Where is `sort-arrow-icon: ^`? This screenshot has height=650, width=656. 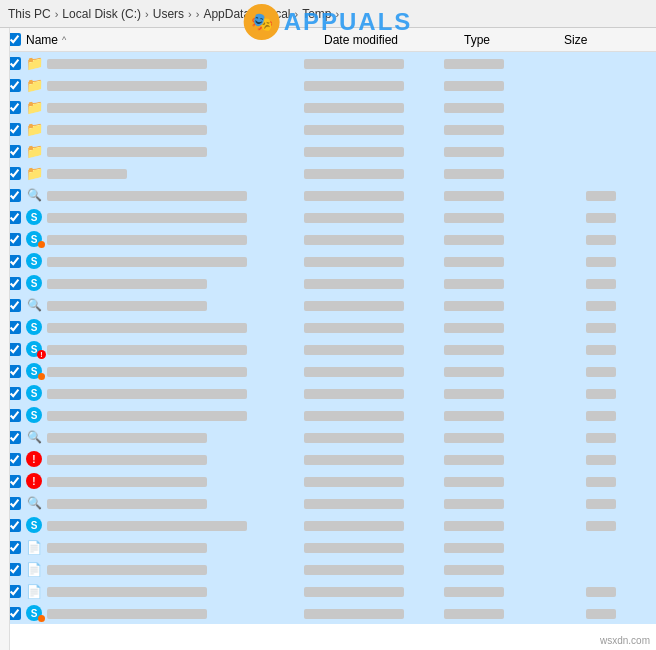
sort-arrow-icon: ^ is located at coordinates (64, 40).